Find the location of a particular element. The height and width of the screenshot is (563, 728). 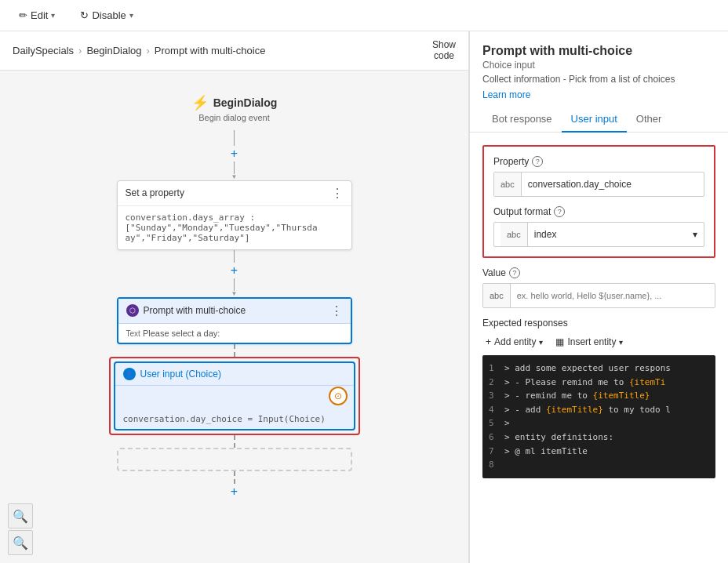

line-num-1: 1 is located at coordinates (493, 369).